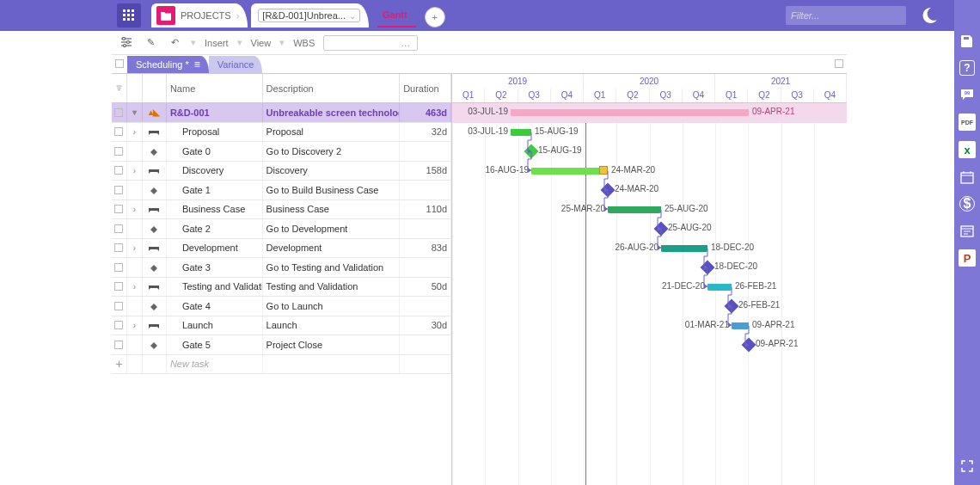 This screenshot has width=980, height=485. I want to click on tab-menu-icon: ≡, so click(198, 64).